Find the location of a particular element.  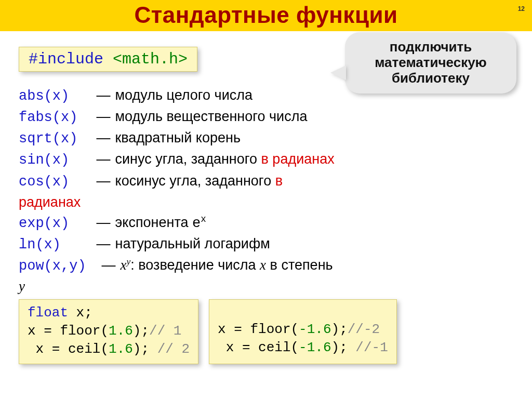

fn-sqrt: sqrt(x)— квадратный корень is located at coordinates (266, 138).